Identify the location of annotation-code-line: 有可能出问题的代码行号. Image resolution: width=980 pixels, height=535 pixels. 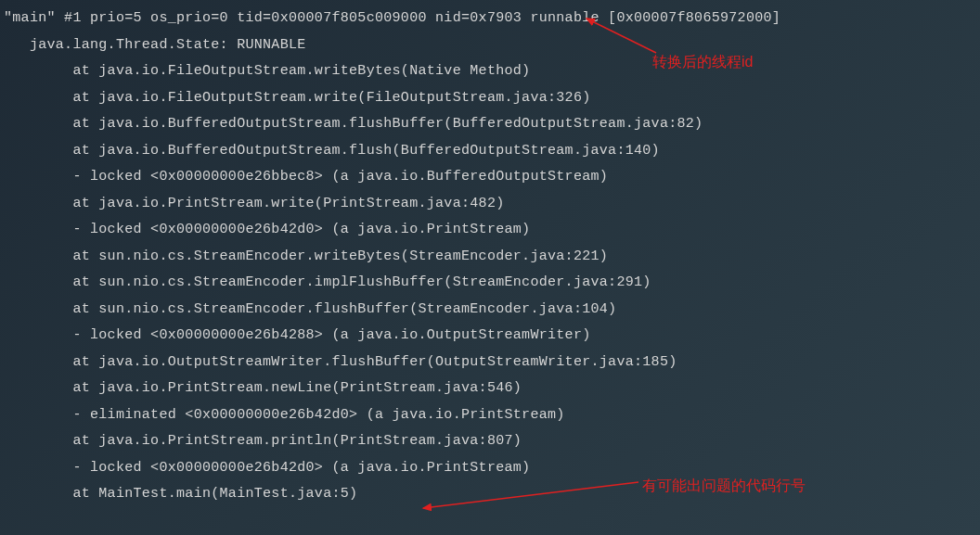
(724, 486).